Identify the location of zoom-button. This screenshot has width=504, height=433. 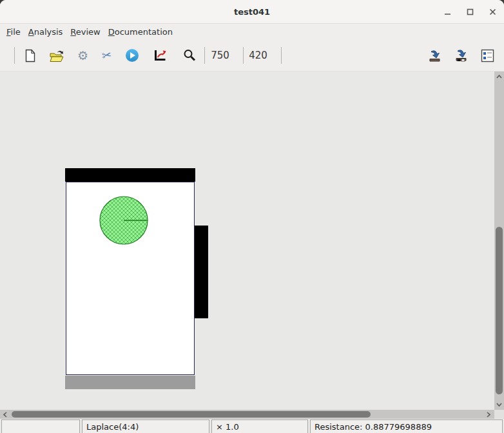
(189, 55).